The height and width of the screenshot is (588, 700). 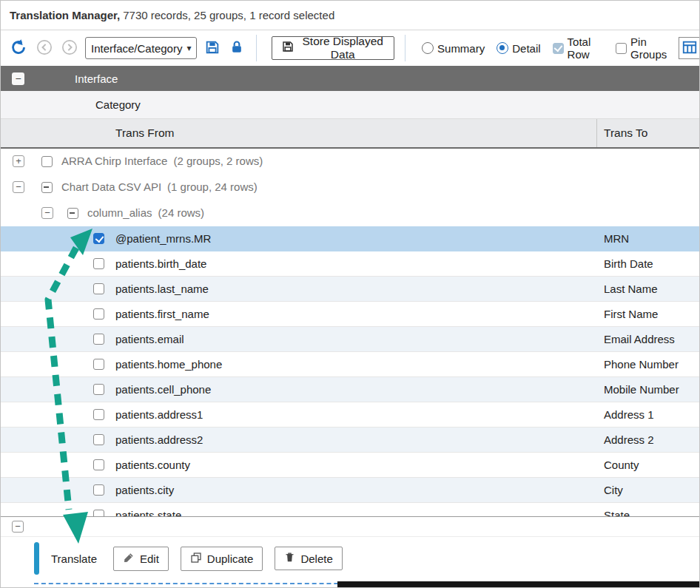 What do you see at coordinates (152, 464) in the screenshot?
I see `trans-from-cell: patients.county` at bounding box center [152, 464].